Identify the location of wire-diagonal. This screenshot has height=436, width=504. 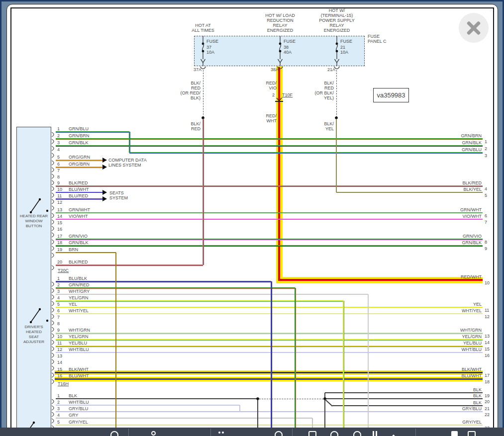
(328, 403).